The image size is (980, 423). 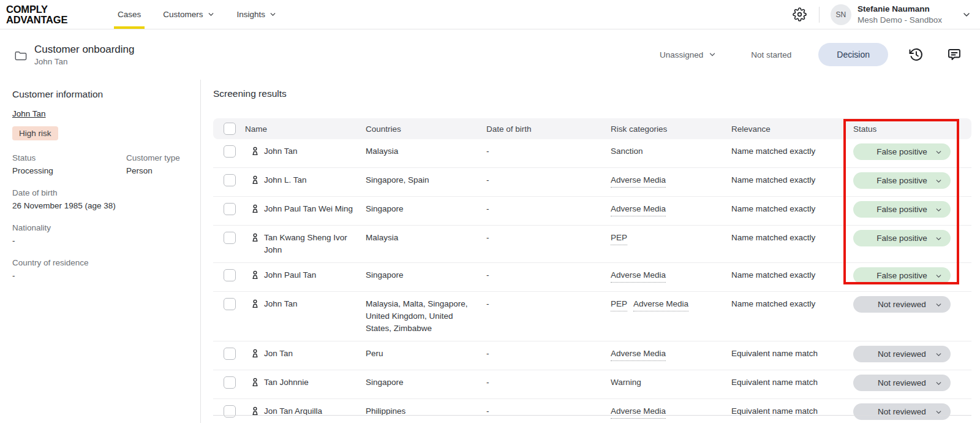 What do you see at coordinates (257, 15) in the screenshot?
I see `nav-item-insights: Insights` at bounding box center [257, 15].